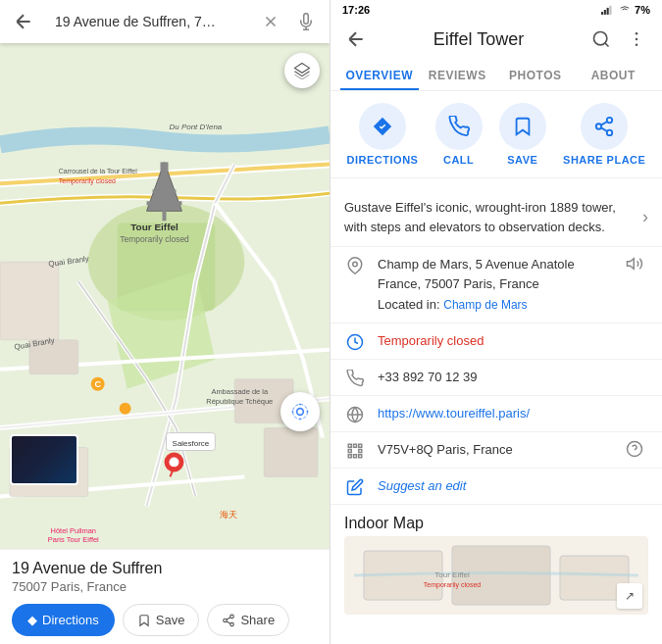  Describe the element at coordinates (165, 596) in the screenshot. I see `bottom-place-card: 19 Avenue de Suffren 75007 Paris, France…` at that location.